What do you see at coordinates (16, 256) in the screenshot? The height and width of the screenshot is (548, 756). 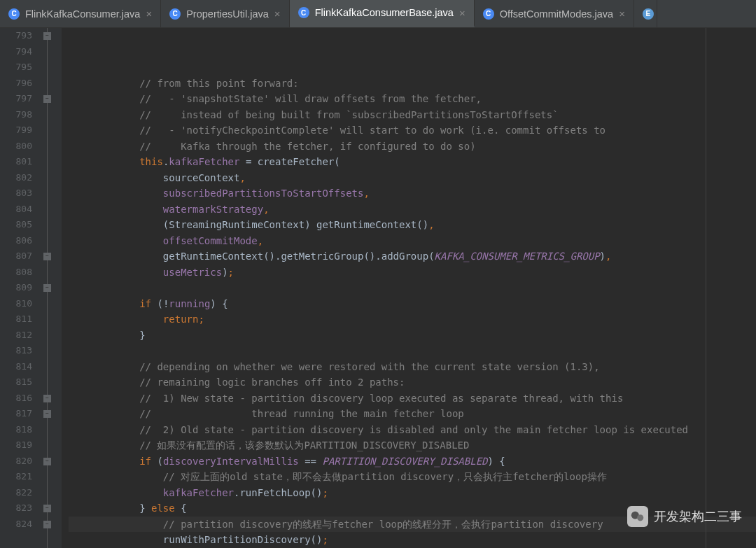 I see `line-number: 807` at bounding box center [16, 256].